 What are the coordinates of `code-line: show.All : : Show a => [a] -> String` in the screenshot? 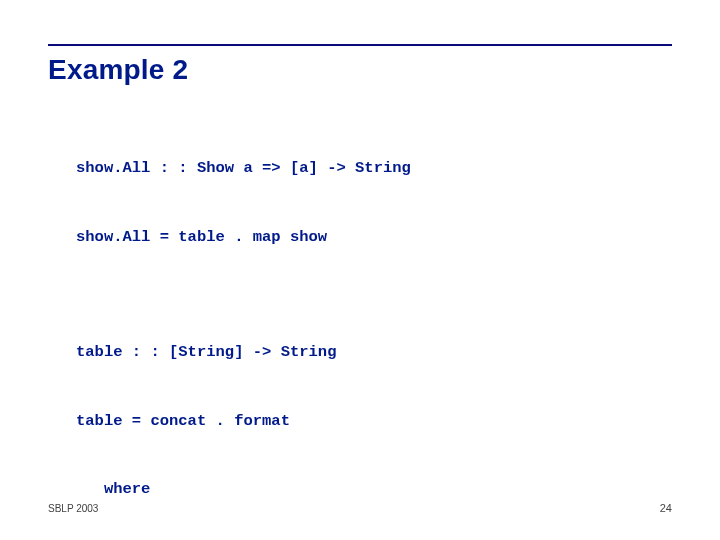 It's located at (374, 169).